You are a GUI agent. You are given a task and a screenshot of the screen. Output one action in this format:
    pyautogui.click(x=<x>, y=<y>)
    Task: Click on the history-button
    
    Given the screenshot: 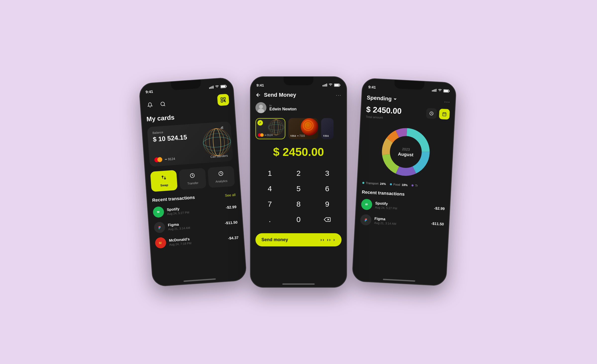 What is the action you would take?
    pyautogui.click(x=432, y=113)
    